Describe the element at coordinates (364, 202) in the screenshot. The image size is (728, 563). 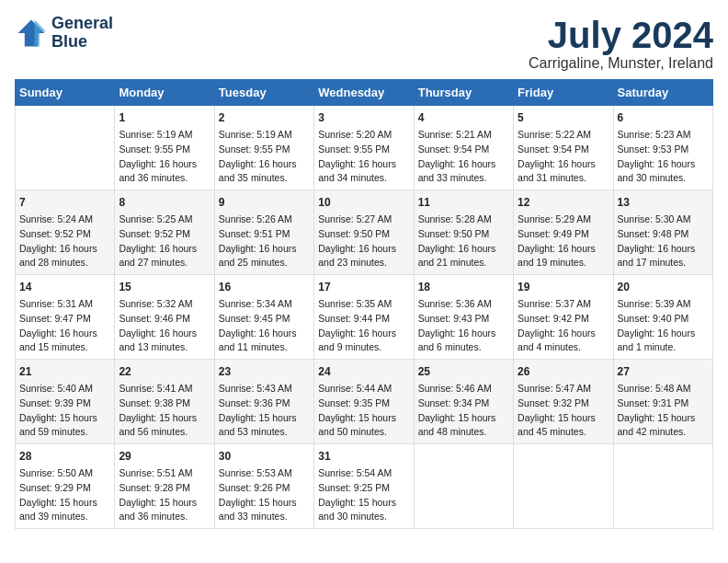
I see `day-number: 10` at that location.